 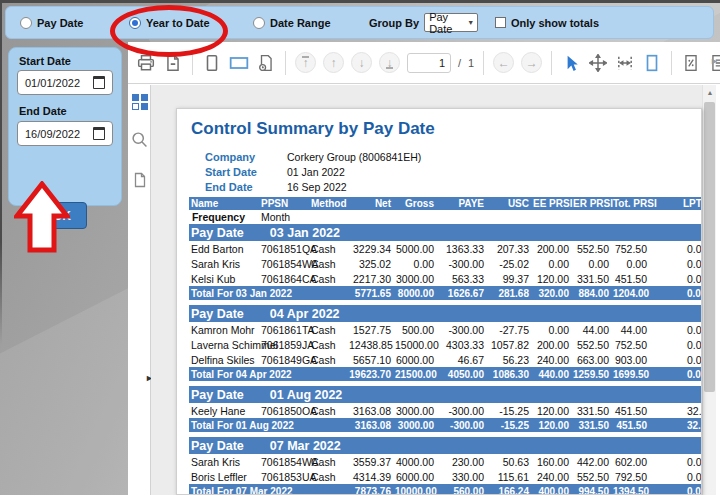 I want to click on forward-icon: →, so click(x=532, y=62).